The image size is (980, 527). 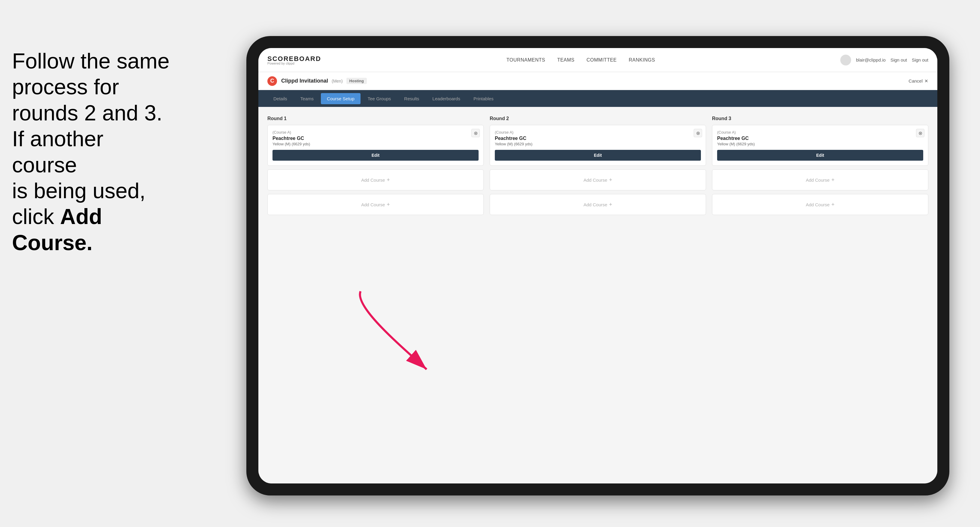 What do you see at coordinates (598, 81) in the screenshot?
I see `tournament-bar: C Clippd Invitational (Men) Hosting Canc…` at bounding box center [598, 81].